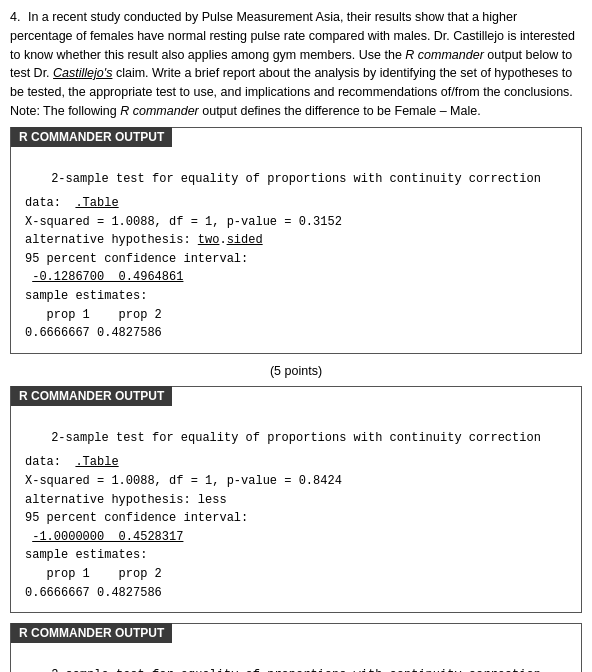 The width and height of the screenshot is (592, 672). Describe the element at coordinates (92, 396) in the screenshot. I see `r-output-header-2: R COMMANDER OUTPUT` at that location.